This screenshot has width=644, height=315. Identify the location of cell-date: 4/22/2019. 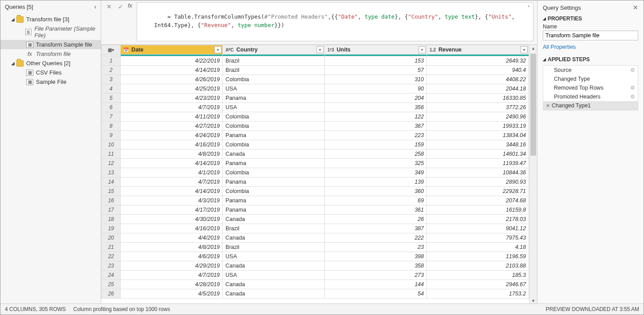
(172, 61).